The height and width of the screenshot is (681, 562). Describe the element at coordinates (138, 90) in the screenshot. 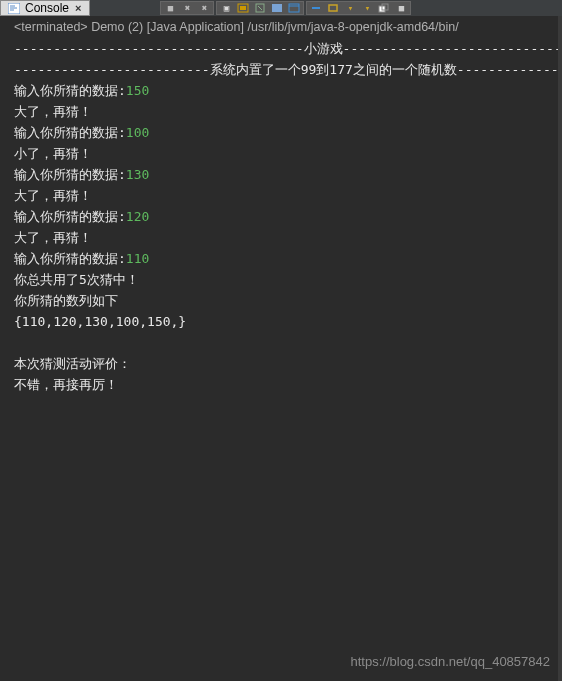

I see `user-input: 150` at that location.